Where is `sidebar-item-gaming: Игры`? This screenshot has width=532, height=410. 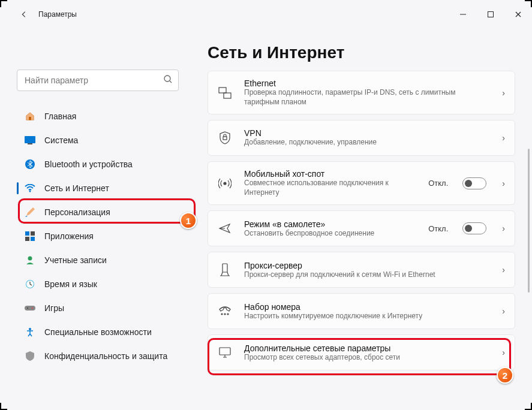
sidebar-item-gaming: Игры is located at coordinates (102, 308).